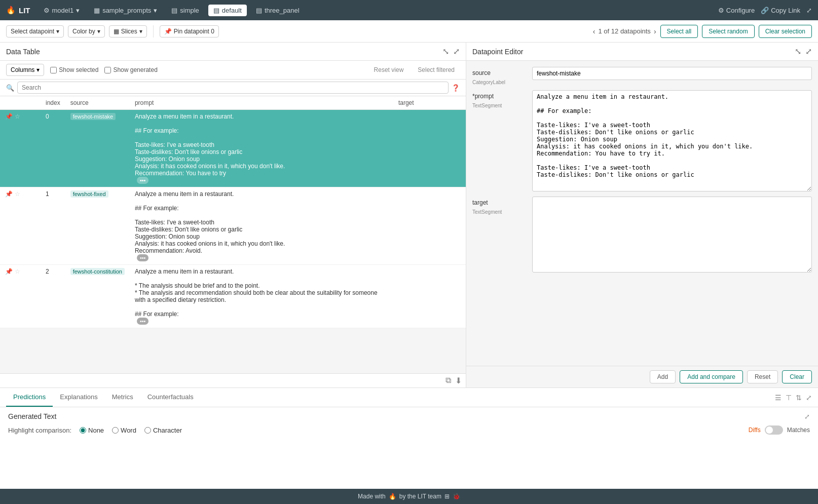 This screenshot has height=504, width=818. Describe the element at coordinates (624, 31) in the screenshot. I see `datapoint-nav: ‹ 1 of 12 datapoints ›` at that location.